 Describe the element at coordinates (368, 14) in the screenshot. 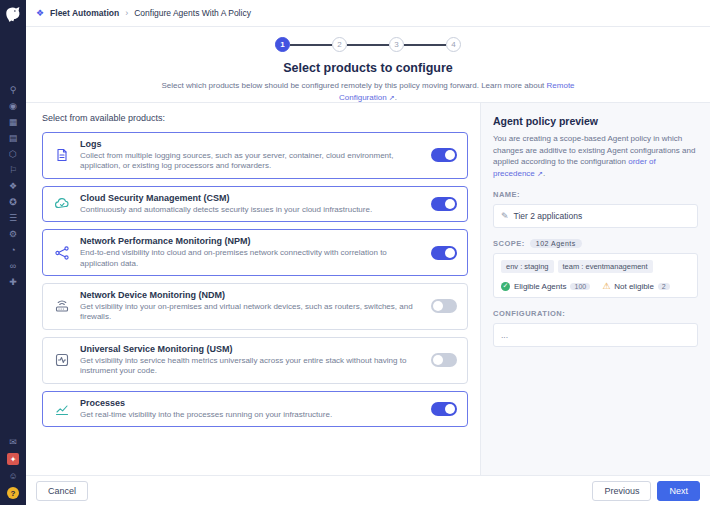

I see `breadcrumb: ❖ Fleet Automation › Configure Agents Wi…` at that location.